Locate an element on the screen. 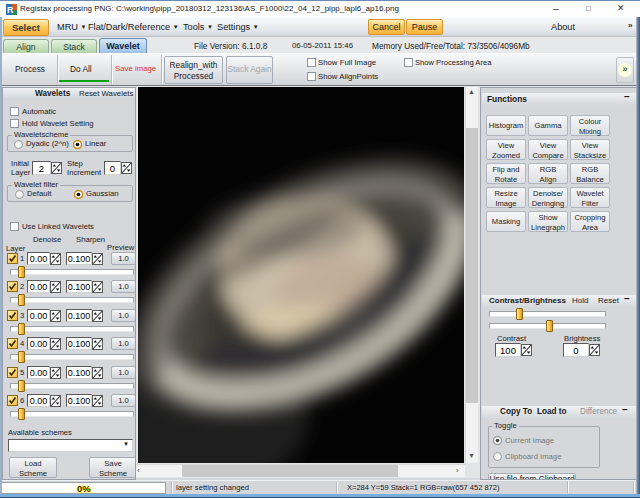 This screenshot has width=640, height=498. svg-text: R is located at coordinates (10, 10).